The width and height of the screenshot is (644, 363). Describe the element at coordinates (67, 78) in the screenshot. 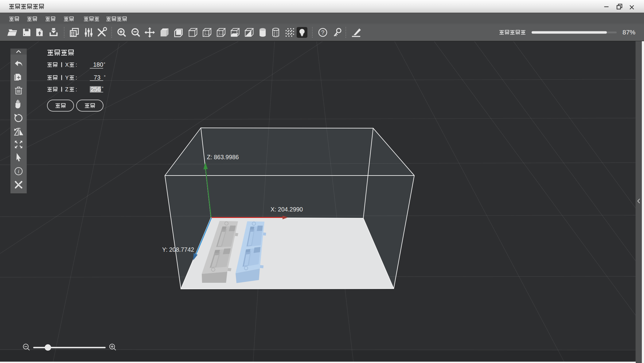

I see `svg-text: Y` at that location.